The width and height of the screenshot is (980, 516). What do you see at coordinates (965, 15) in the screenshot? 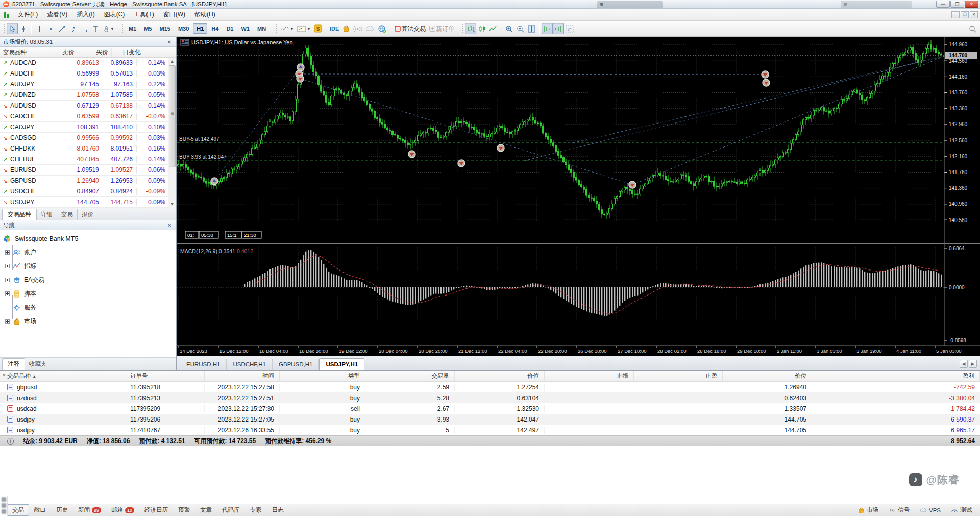
I see `doc-restore-button: ❐` at bounding box center [965, 15].